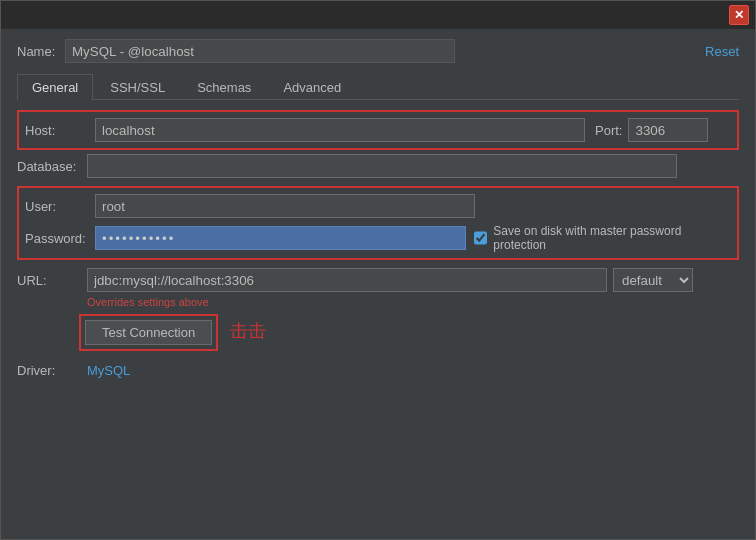 The height and width of the screenshot is (540, 756). What do you see at coordinates (138, 87) in the screenshot?
I see `tab-sshssl: SSH/SSL` at bounding box center [138, 87].